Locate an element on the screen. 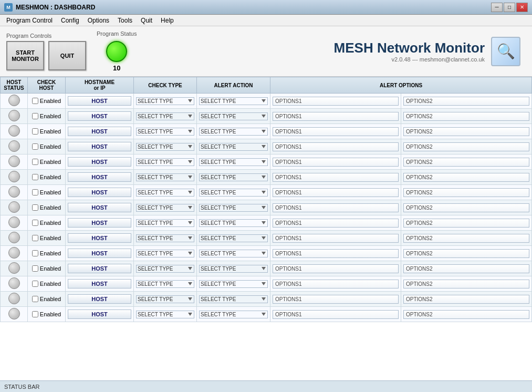 This screenshot has width=532, height=392. menu-item-quit: Quit is located at coordinates (147, 20).